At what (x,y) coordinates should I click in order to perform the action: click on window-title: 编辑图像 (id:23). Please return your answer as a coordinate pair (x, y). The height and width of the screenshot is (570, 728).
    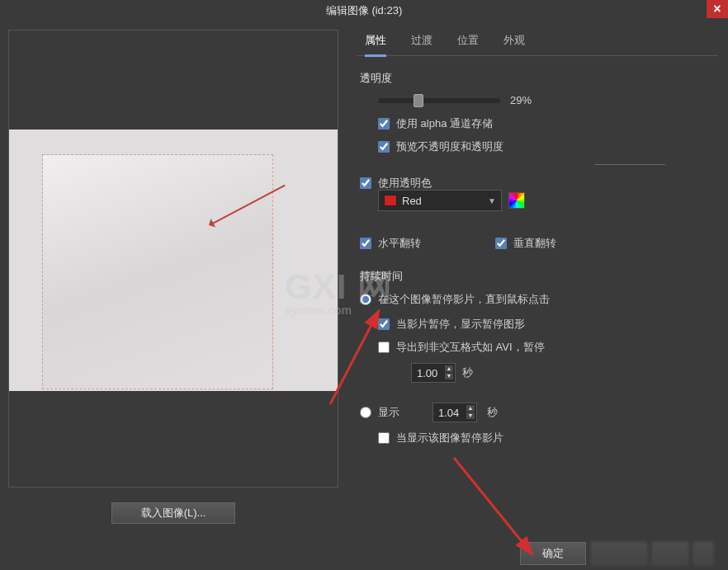
    Looking at the image, I should click on (364, 11).